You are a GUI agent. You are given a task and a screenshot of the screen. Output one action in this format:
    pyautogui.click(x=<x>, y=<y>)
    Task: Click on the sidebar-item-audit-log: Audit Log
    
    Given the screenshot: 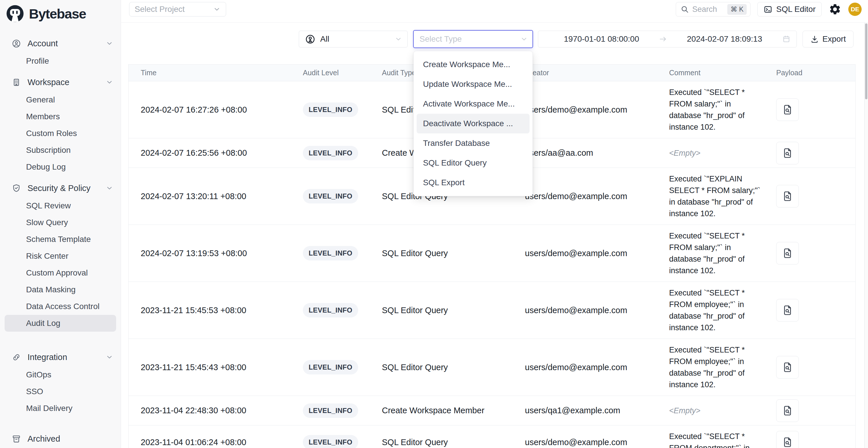 What is the action you would take?
    pyautogui.click(x=61, y=323)
    